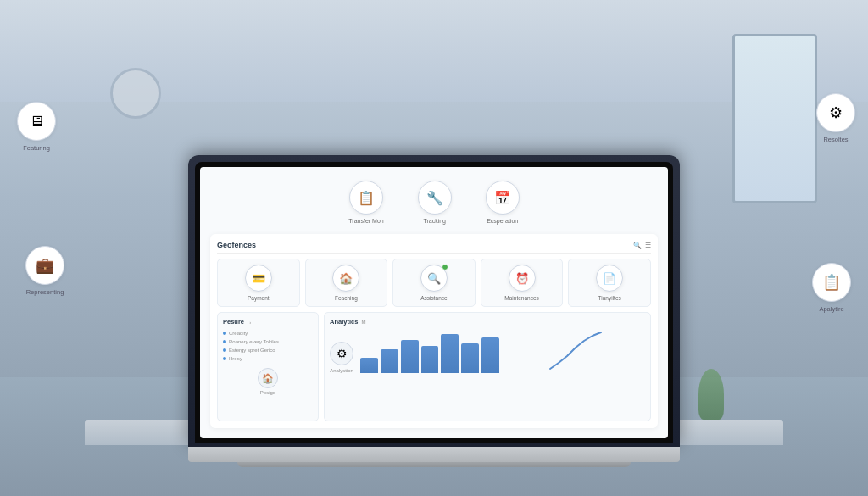  I want to click on bottom-panels: Pesure › Creadity Roanery every Tokiles, so click(434, 366).